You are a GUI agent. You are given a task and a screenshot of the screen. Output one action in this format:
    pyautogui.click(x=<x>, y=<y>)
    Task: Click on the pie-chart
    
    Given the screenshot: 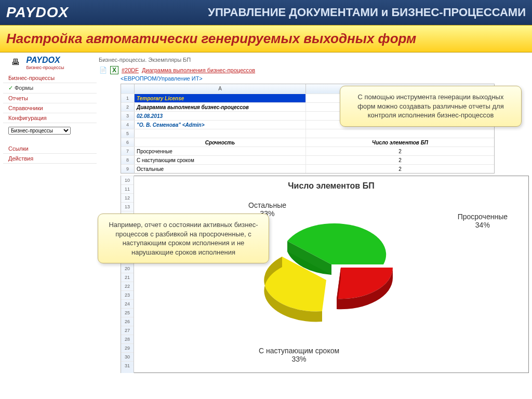 What is the action you would take?
    pyautogui.click(x=331, y=275)
    